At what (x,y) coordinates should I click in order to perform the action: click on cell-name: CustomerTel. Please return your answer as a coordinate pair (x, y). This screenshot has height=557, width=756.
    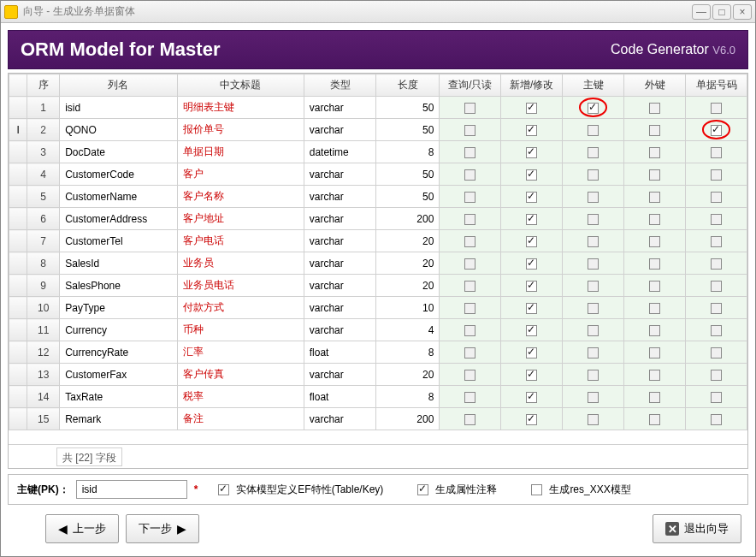
    Looking at the image, I should click on (118, 241).